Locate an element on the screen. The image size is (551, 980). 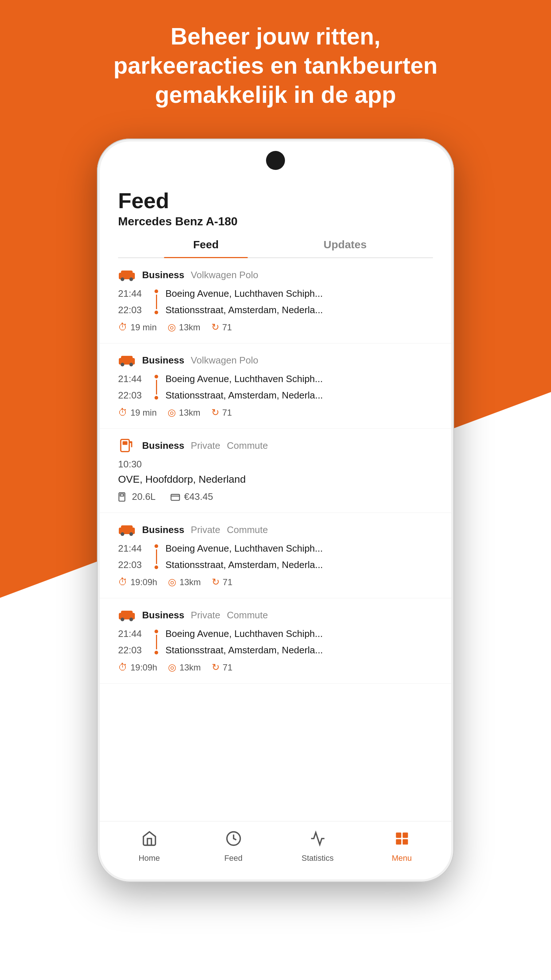
clock-icon-1: ⏱ is located at coordinates (122, 327).